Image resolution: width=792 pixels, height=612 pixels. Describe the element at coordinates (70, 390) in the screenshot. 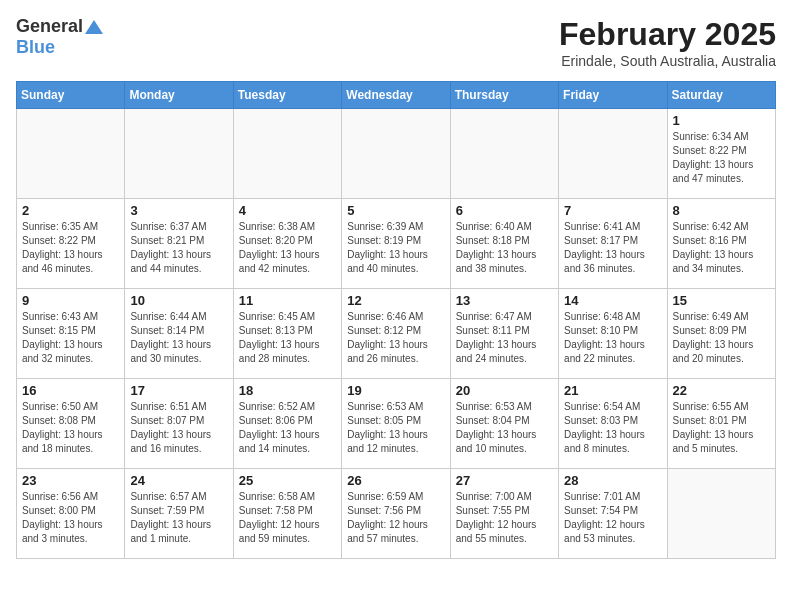

I see `day-number: 16` at that location.